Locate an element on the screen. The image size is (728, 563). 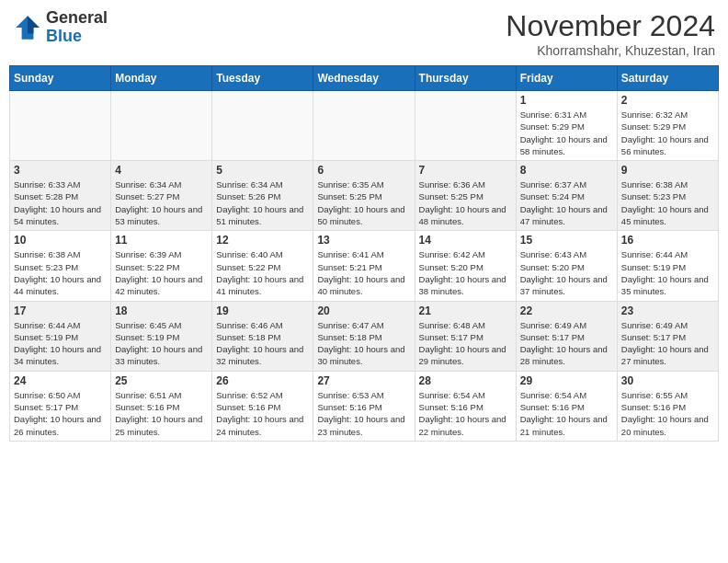
weekday-header: Tuesday is located at coordinates (263, 79).